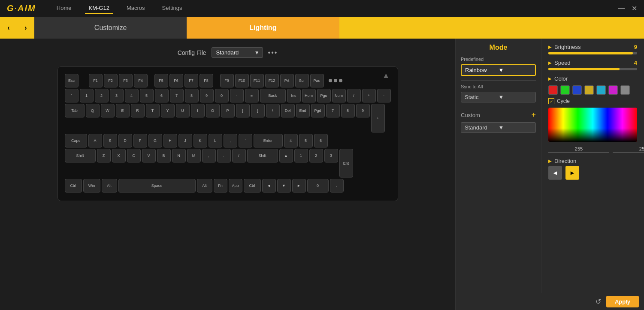  Describe the element at coordinates (273, 53) in the screenshot. I see `config-more-button: •••` at that location.